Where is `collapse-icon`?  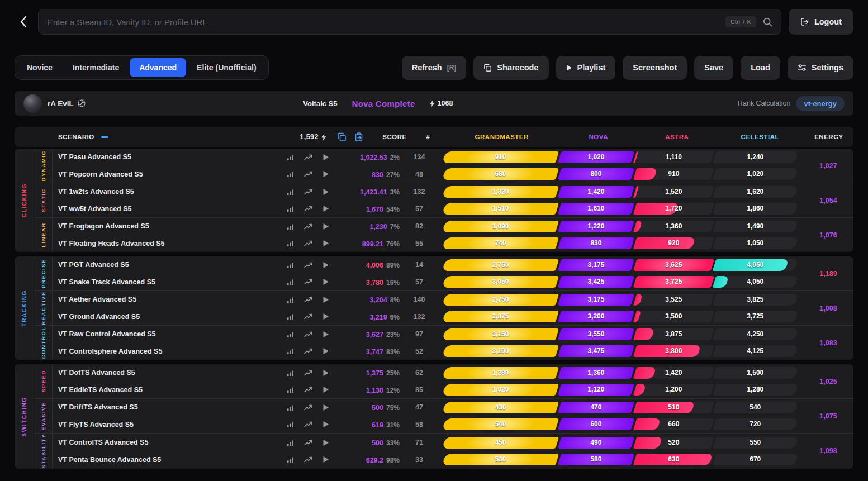
collapse-icon is located at coordinates (105, 137).